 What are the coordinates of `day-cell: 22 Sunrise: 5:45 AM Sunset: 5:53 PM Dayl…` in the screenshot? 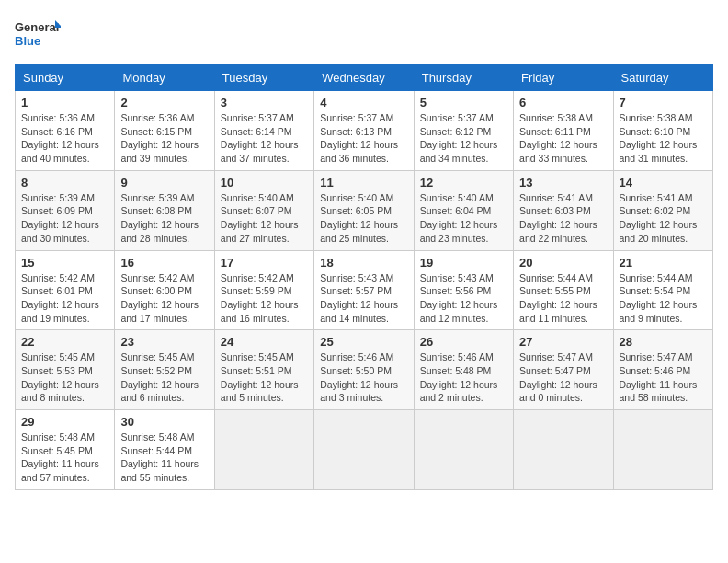 It's located at (65, 370).